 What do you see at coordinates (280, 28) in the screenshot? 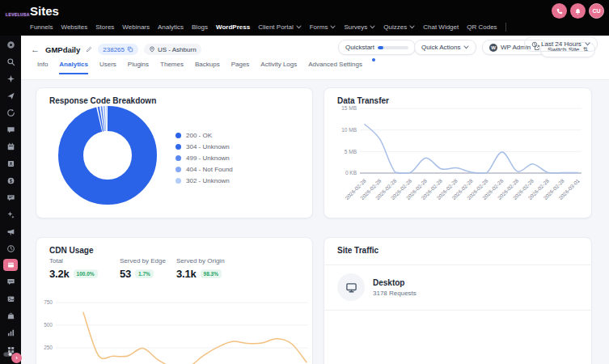
I see `nav-item-client-portal: Client Portal` at bounding box center [280, 28].